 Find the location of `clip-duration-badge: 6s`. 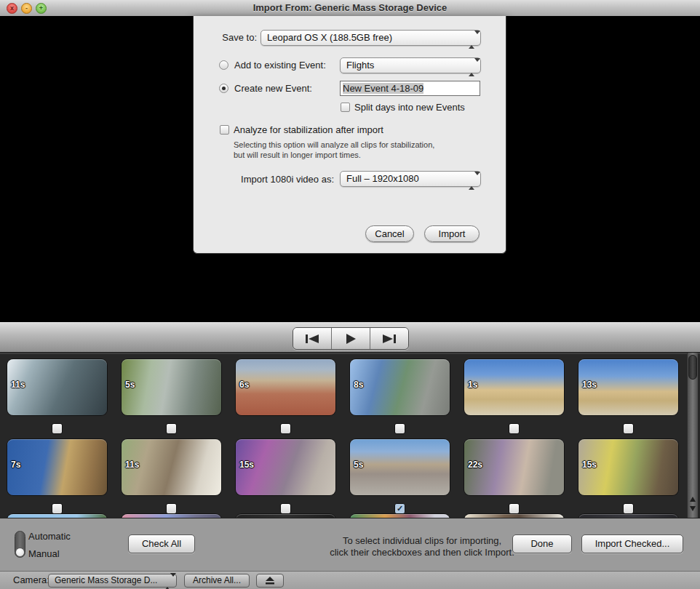

clip-duration-badge: 6s is located at coordinates (244, 385).